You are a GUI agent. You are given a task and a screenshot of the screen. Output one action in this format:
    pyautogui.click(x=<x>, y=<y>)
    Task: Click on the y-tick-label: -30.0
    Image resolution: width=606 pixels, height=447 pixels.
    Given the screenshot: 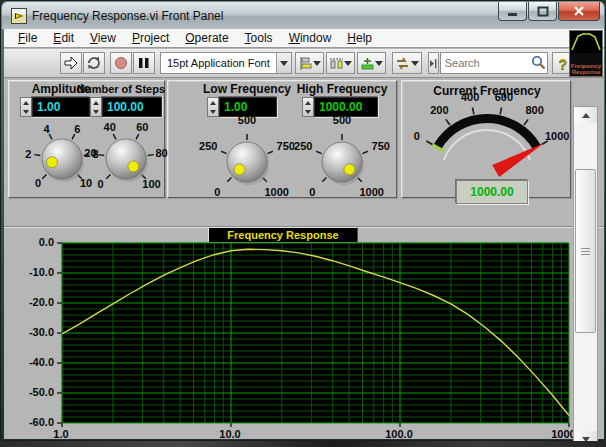 What is the action you would take?
    pyautogui.click(x=35, y=332)
    